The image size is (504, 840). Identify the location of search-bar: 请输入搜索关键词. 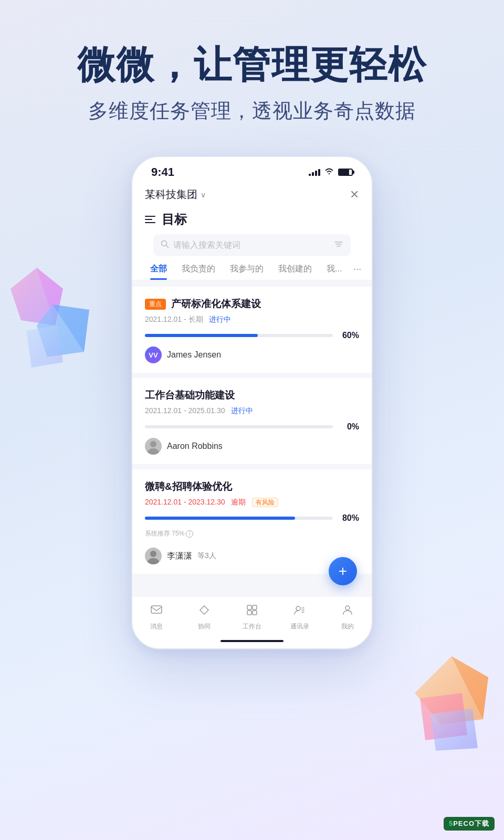
(252, 245).